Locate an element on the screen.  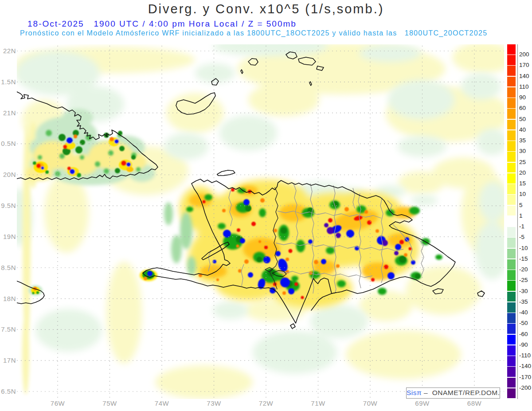
lon-tick-label: 72W is located at coordinates (266, 403).